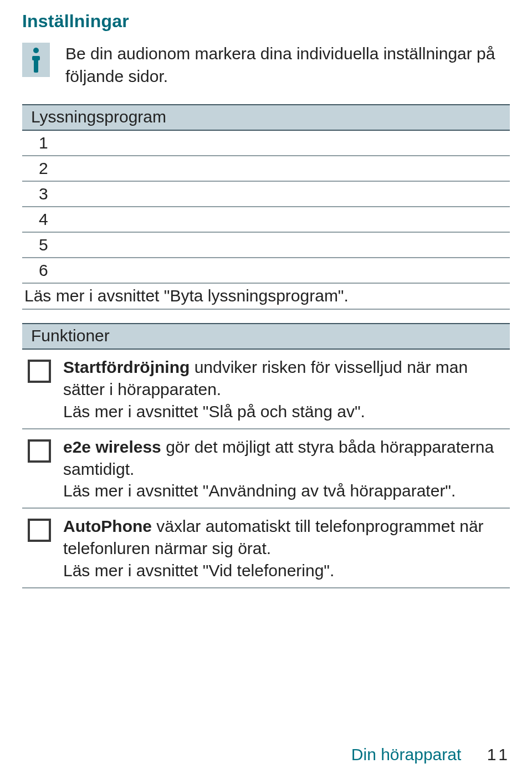 Image resolution: width=532 pixels, height=784 pixels. Describe the element at coordinates (266, 194) in the screenshot. I see `program-row: 3` at that location.